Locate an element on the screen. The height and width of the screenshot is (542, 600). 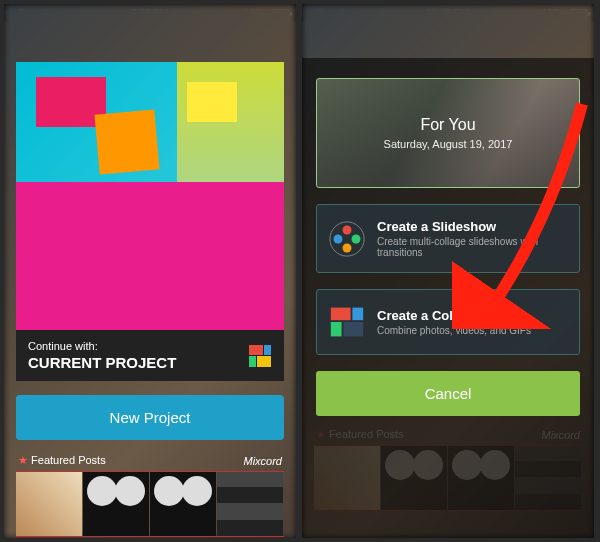
for-you-card: For You Saturday, August 19, 2017 is located at coordinates (448, 133).